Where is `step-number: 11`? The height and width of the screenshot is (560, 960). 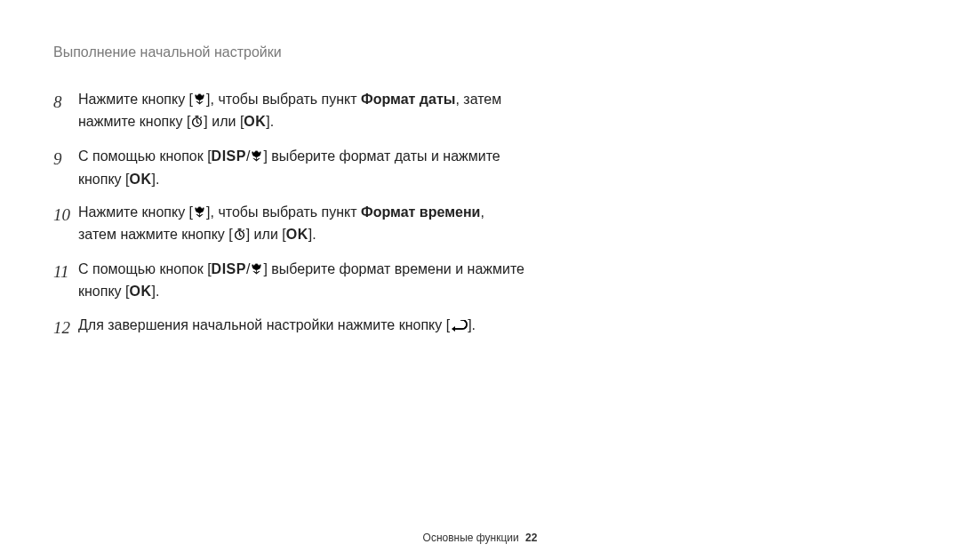 step-number: 11 is located at coordinates (66, 272).